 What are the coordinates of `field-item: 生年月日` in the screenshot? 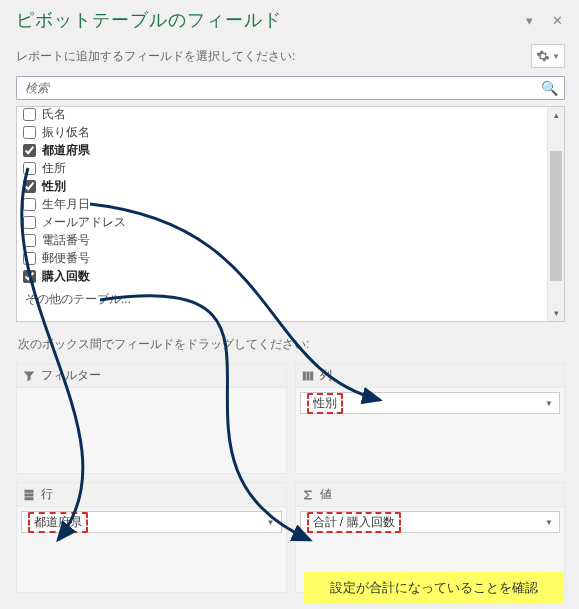 It's located at (281, 204).